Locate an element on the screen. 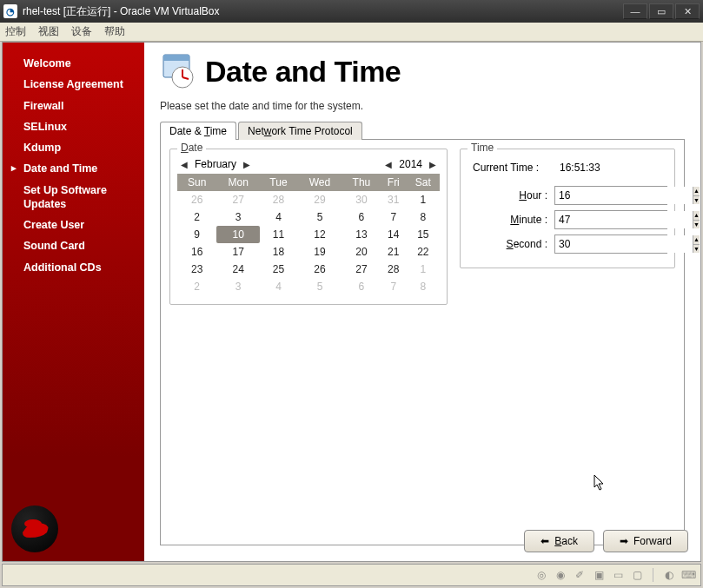  second-input is located at coordinates (624, 244).